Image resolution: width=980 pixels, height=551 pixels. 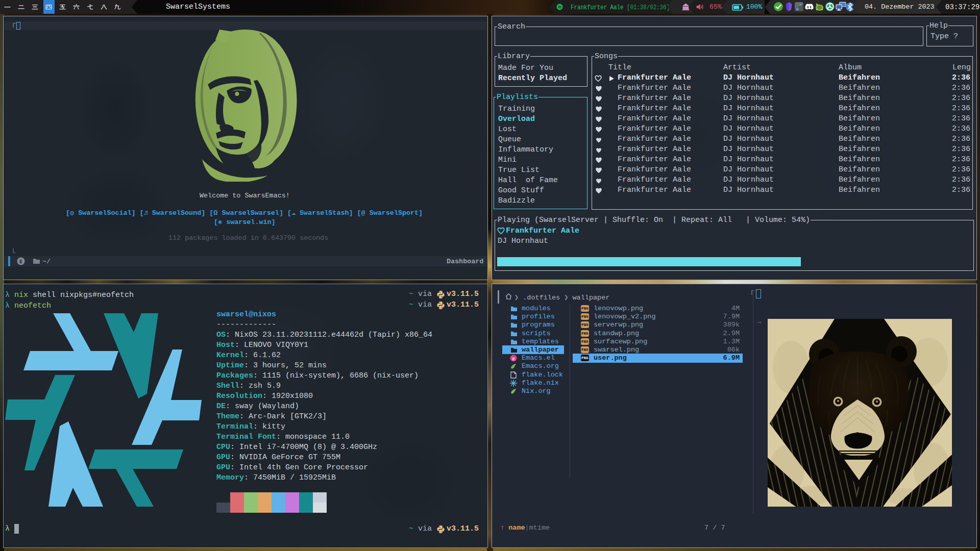 What do you see at coordinates (21, 262) in the screenshot?
I see `svg-text: E` at bounding box center [21, 262].